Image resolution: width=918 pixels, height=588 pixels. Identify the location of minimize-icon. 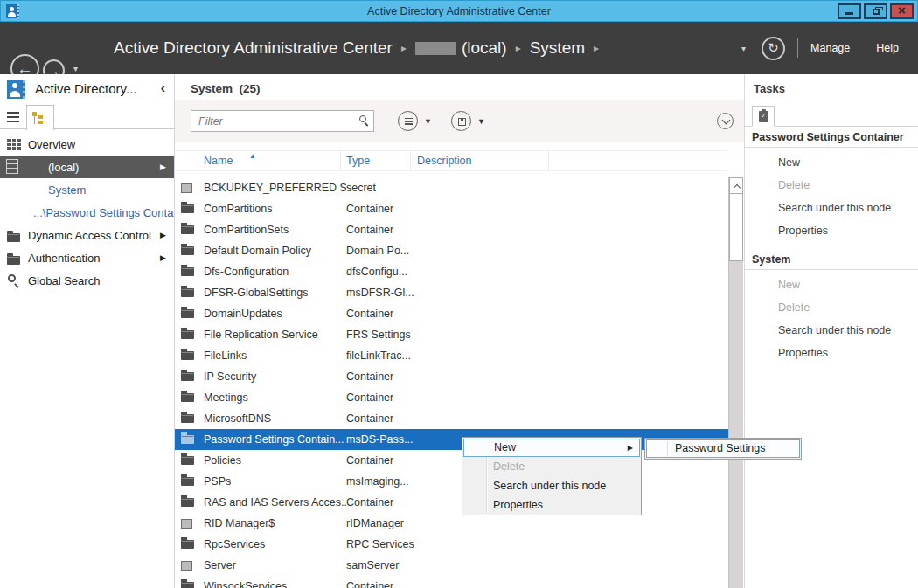
(850, 14).